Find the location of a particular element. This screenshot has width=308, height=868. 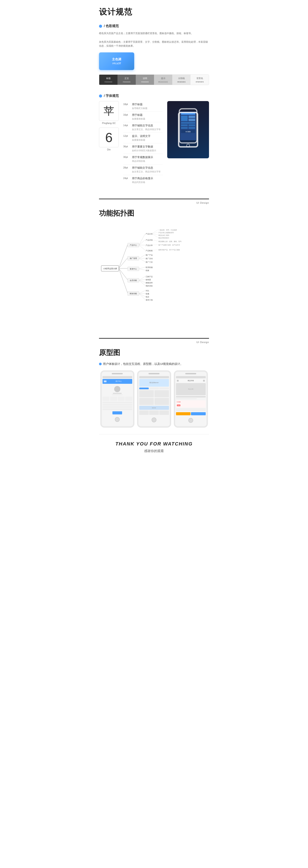

color-desc2: 灰色系为页面基础色；主要用于页面背景、文字、分割线、图标初认状态等。采用弱化处理… is located at coordinates (154, 44).